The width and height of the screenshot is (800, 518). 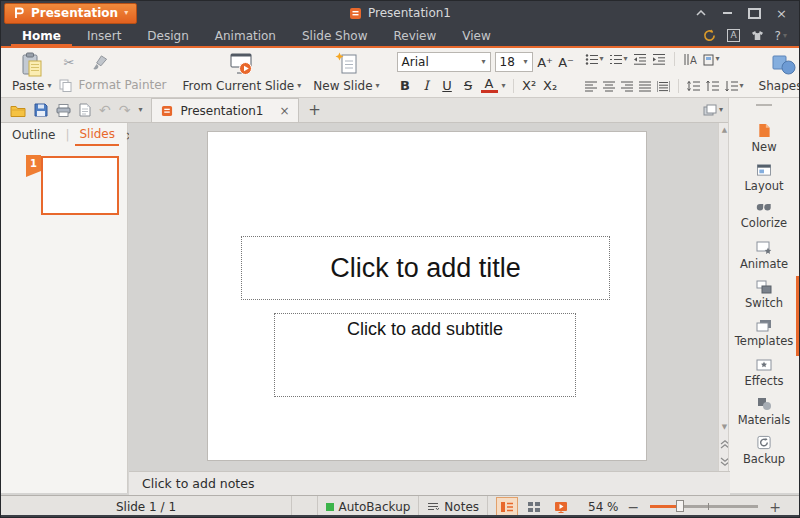 I want to click on menu-tab-review: Review, so click(x=414, y=36).